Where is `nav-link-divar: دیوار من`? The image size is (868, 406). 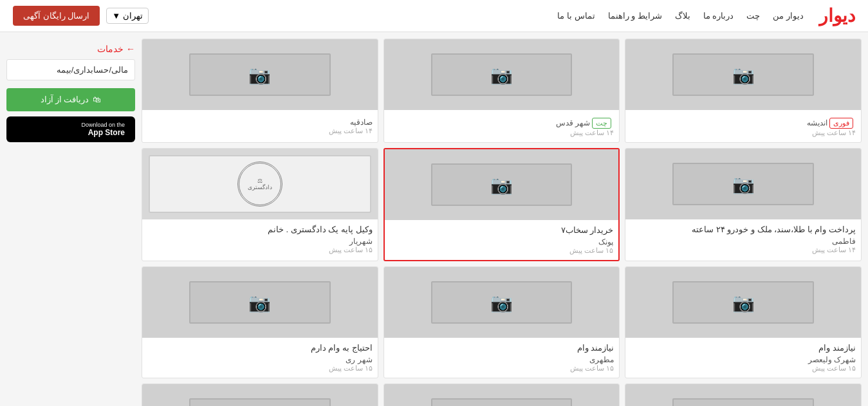 nav-link-divar: دیوار من is located at coordinates (788, 15).